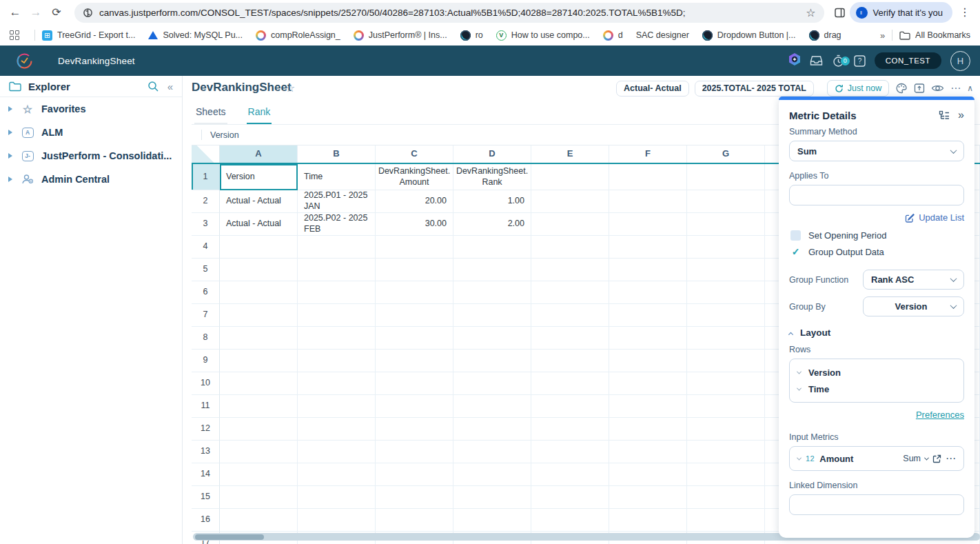  I want to click on cell-F3, so click(648, 225).